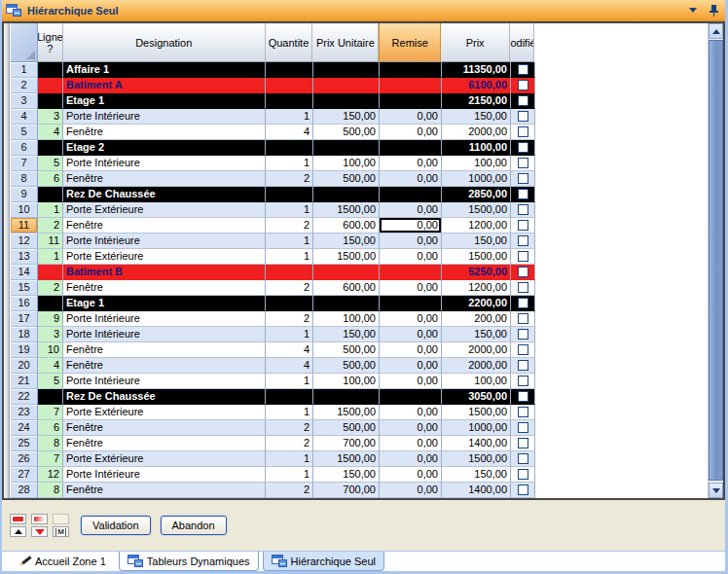 The width and height of the screenshot is (728, 574). What do you see at coordinates (477, 490) in the screenshot?
I see `cell-prix: 1400,00` at bounding box center [477, 490].